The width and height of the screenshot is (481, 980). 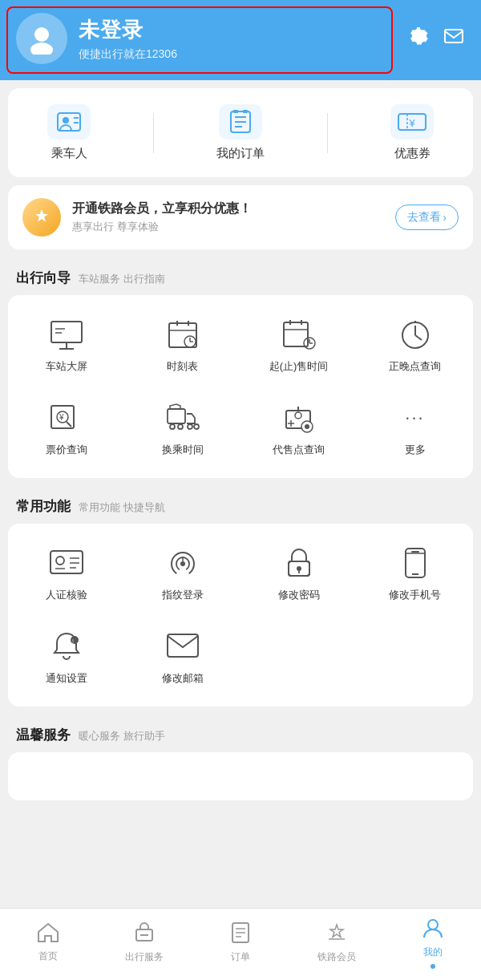 What do you see at coordinates (96, 38) in the screenshot?
I see `header-left: 未登录 便捷出行就在12306` at bounding box center [96, 38].